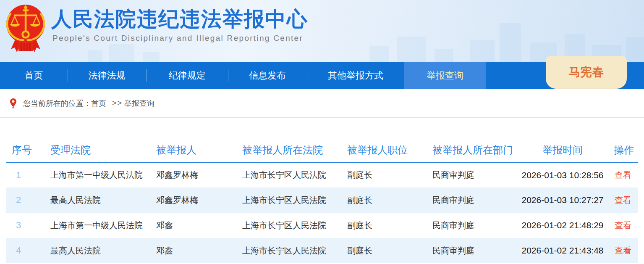  Describe the element at coordinates (25, 175) in the screenshot. I see `cell-no: 1` at that location.